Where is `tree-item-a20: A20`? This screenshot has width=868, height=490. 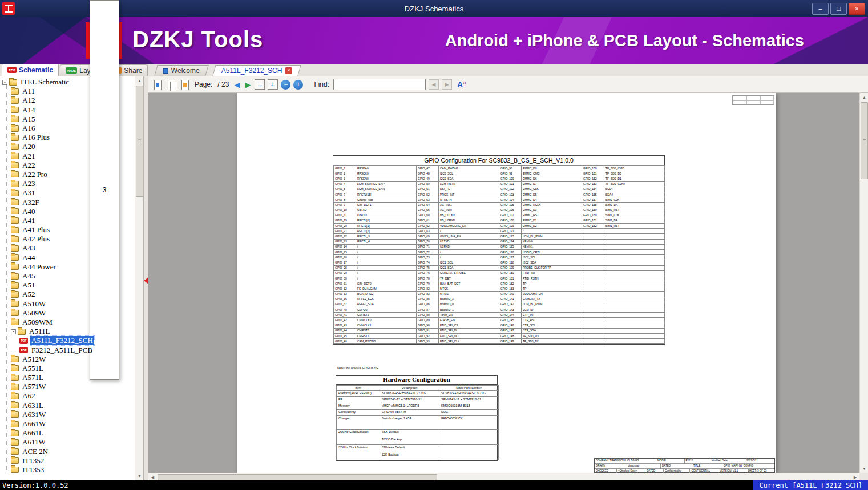
tree-item-a20: A20 is located at coordinates (67, 147).